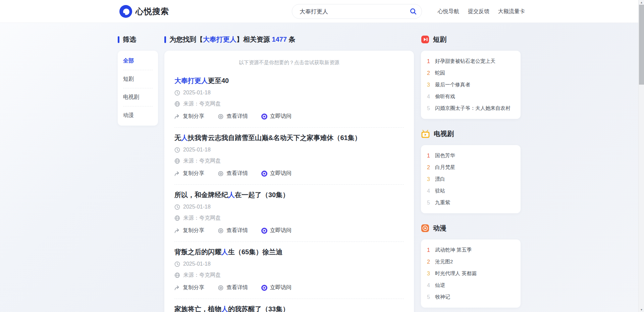 Image resolution: width=644 pixels, height=312 pixels. I want to click on result-source-row: 来源：夸克网盘, so click(289, 161).